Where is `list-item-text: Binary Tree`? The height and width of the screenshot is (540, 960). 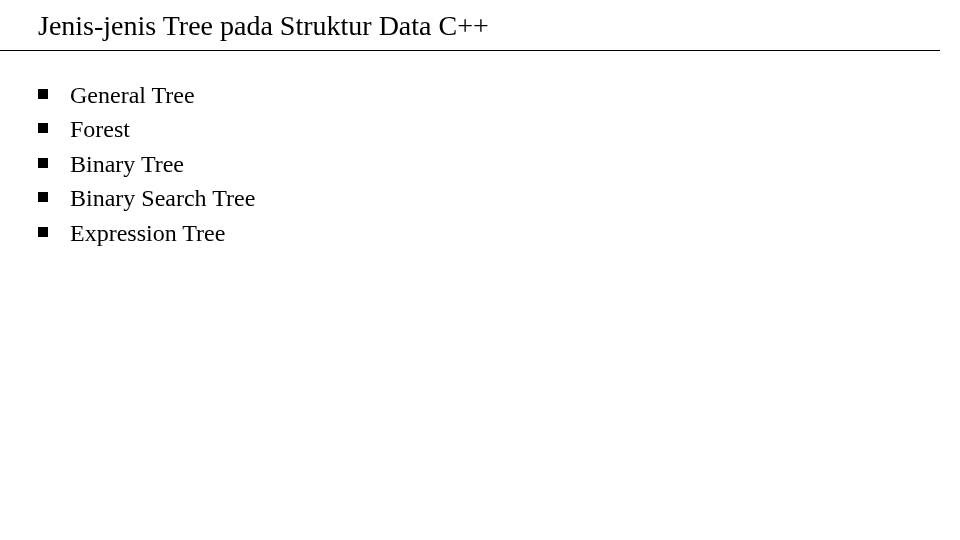 list-item-text: Binary Tree is located at coordinates (127, 164).